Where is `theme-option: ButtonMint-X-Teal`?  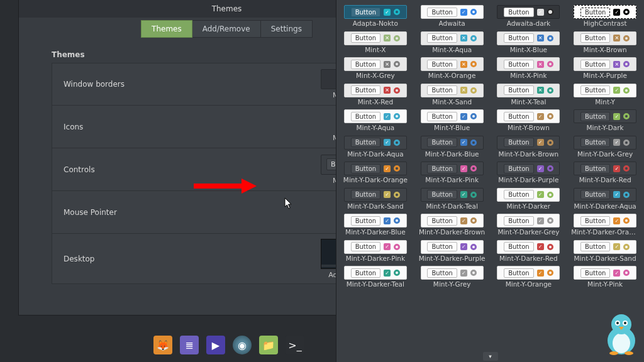 theme-option: ButtonMint-X-Teal is located at coordinates (529, 96).